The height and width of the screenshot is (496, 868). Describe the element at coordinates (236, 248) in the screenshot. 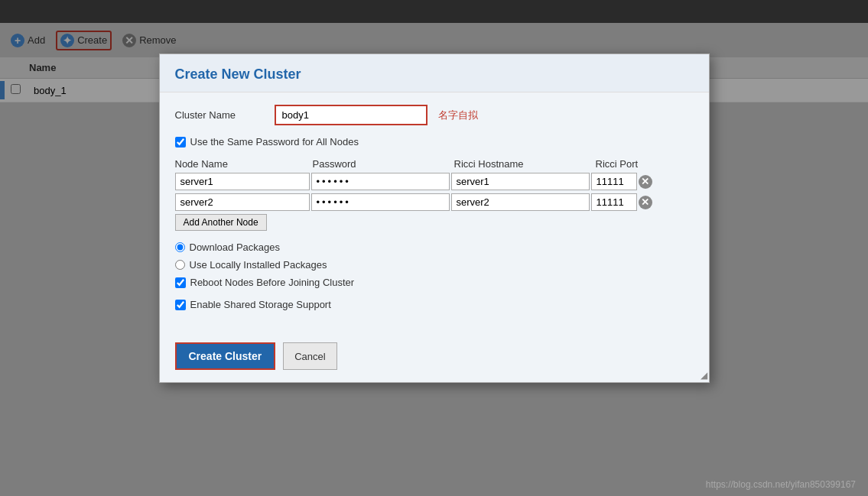

I see `download-packages-label: Download Packages` at that location.